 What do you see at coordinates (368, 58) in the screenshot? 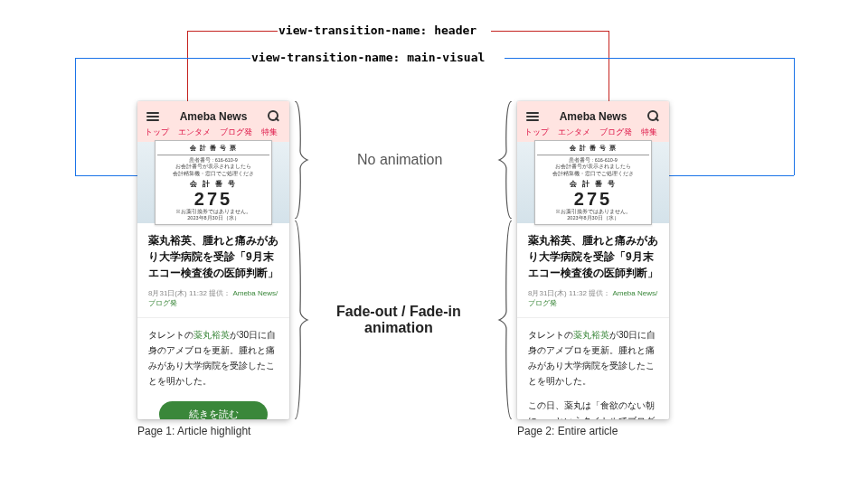
I see `code-label-visual: view-transition-name: main-visual` at bounding box center [368, 58].